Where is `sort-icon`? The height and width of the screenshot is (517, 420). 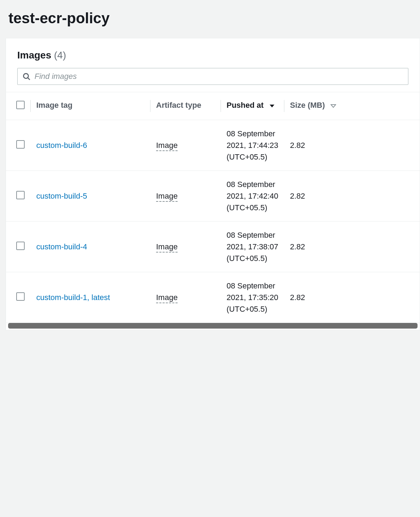 sort-icon is located at coordinates (333, 106).